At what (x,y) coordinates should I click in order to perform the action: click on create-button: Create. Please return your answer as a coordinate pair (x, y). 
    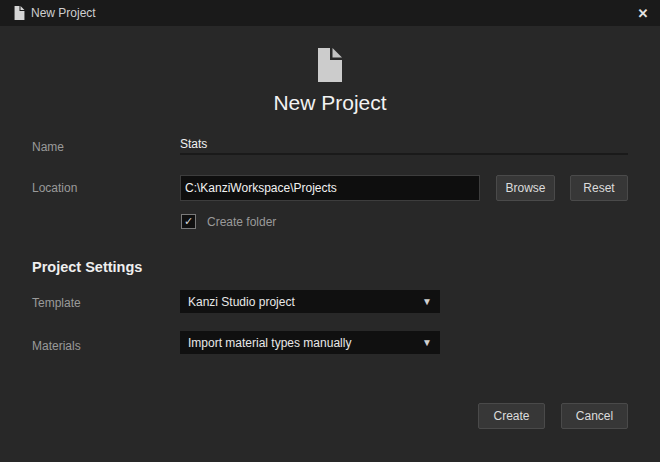
    Looking at the image, I should click on (512, 416).